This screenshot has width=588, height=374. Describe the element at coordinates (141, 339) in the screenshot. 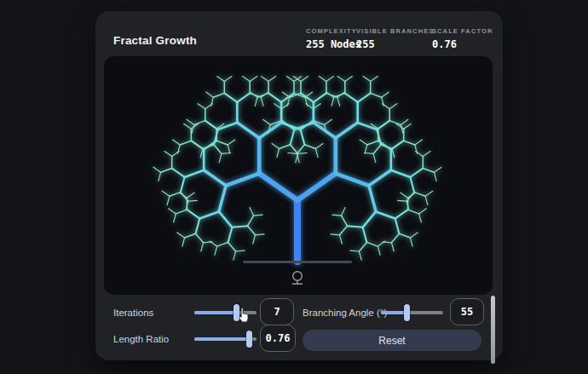

I see `length-ratio-label: Length Ratio` at that location.